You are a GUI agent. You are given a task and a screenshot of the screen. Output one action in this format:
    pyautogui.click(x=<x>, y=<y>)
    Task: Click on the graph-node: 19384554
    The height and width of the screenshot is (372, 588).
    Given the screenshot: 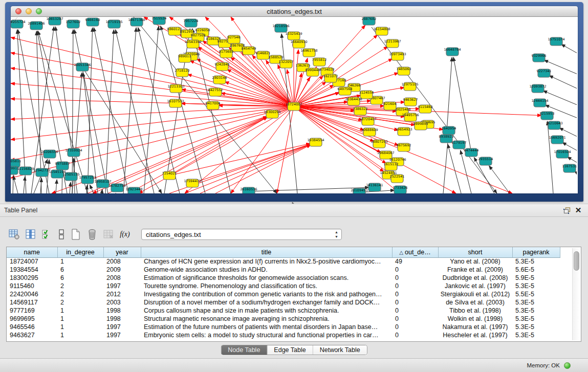 What is the action you would take?
    pyautogui.click(x=315, y=142)
    